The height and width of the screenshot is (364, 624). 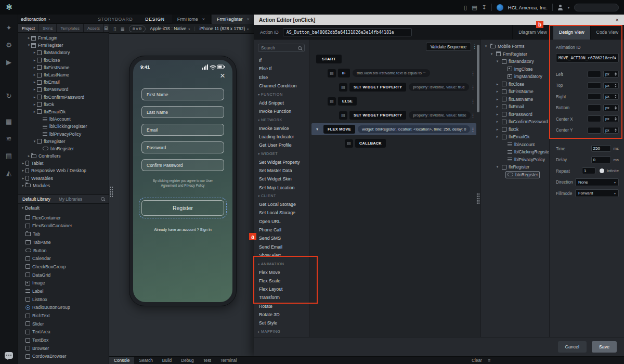 What do you see at coordinates (63, 242) in the screenshot?
I see `library-widget-item: TabPane` at bounding box center [63, 242].